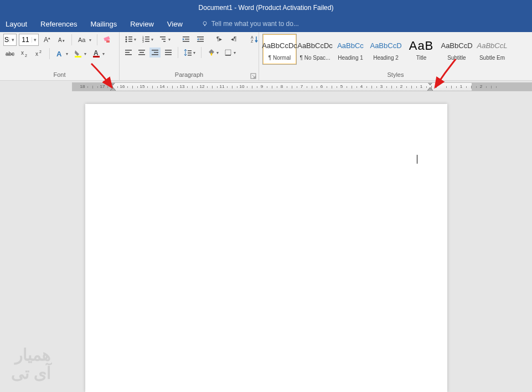  What do you see at coordinates (315, 49) in the screenshot?
I see `style-item---no-spac---: AaBbCcDc¶ No Spac...` at bounding box center [315, 49].